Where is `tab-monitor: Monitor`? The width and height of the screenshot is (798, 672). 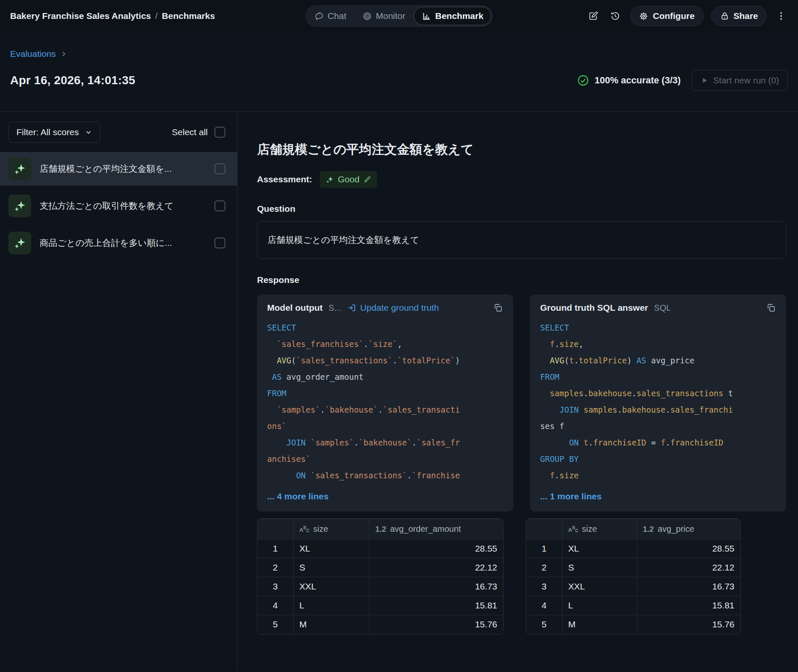
tab-monitor: Monitor is located at coordinates (384, 16).